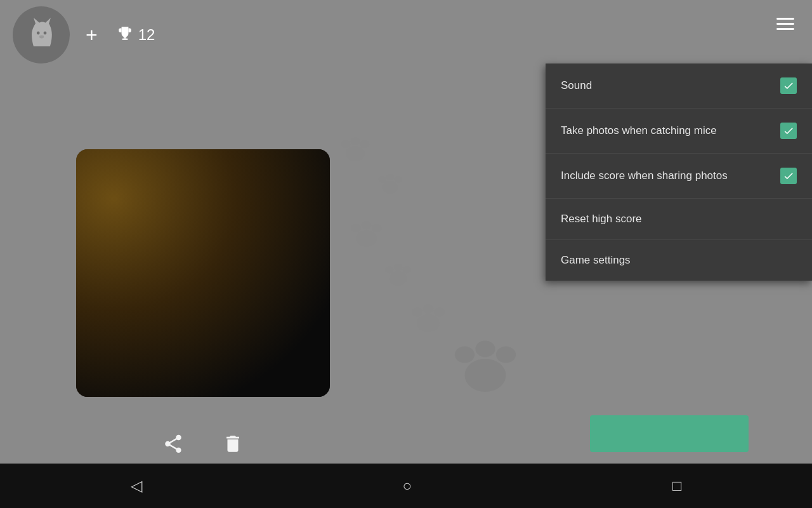 The height and width of the screenshot is (508, 812). What do you see at coordinates (41, 35) in the screenshot?
I see `cat-avatar` at bounding box center [41, 35].